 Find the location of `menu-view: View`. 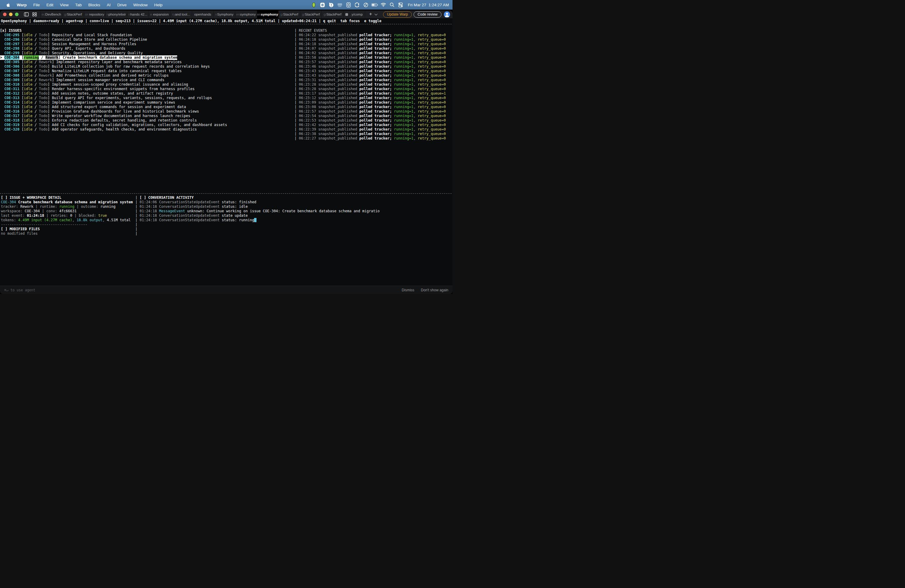

menu-view: View is located at coordinates (64, 5).